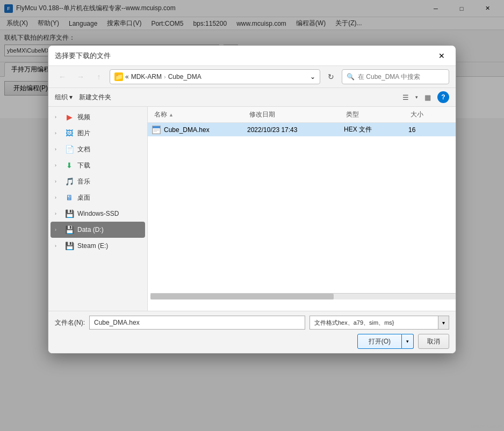 The height and width of the screenshot is (431, 504). What do you see at coordinates (215, 77) in the screenshot?
I see `breadcrumb-bar: 📁 « MDK-ARM › Cube_DMA ⌄` at bounding box center [215, 77].